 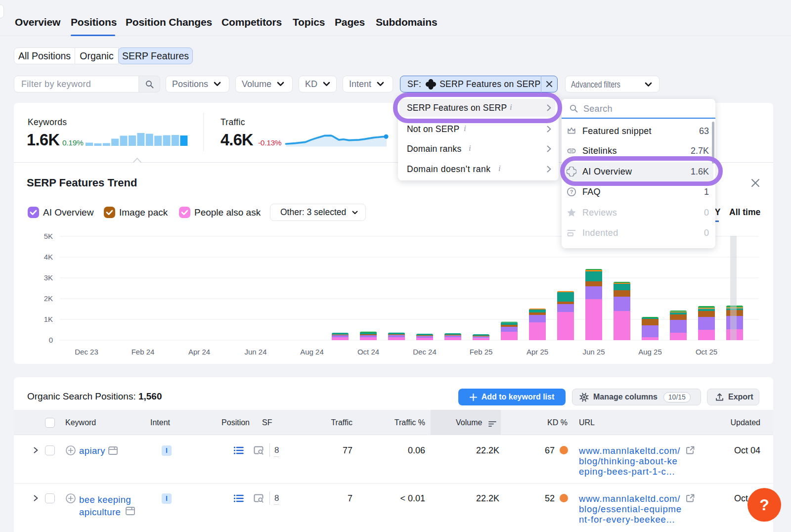 What do you see at coordinates (482, 352) in the screenshot?
I see `svg-text: Feb 25` at bounding box center [482, 352].